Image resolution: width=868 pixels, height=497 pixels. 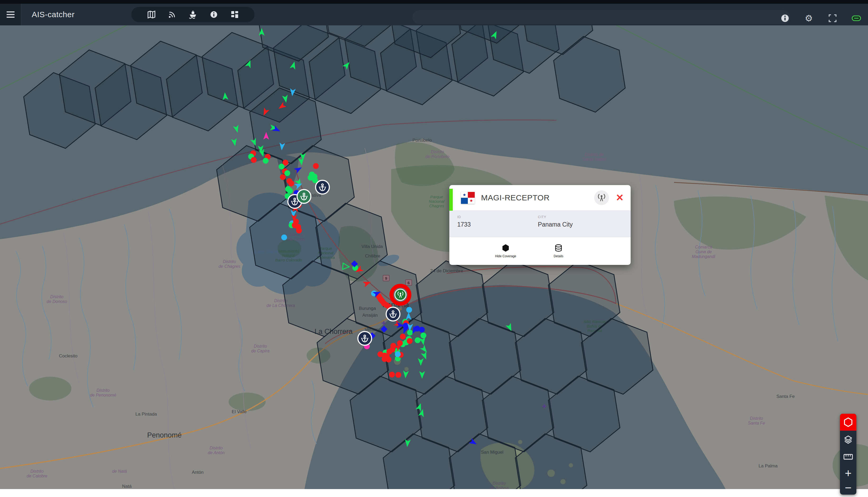 What do you see at coordinates (848, 457) in the screenshot?
I see `ruler-icon` at bounding box center [848, 457].